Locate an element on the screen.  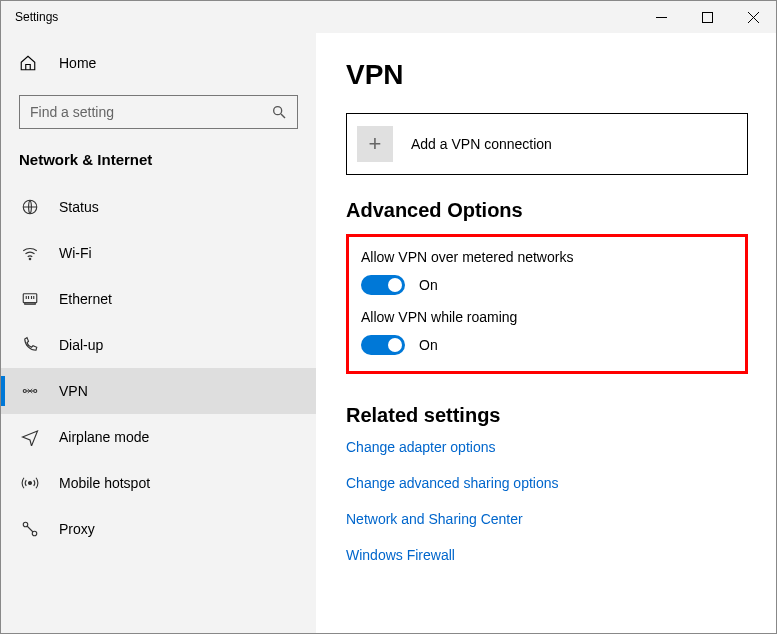
close-icon is located at coordinates (754, 18).